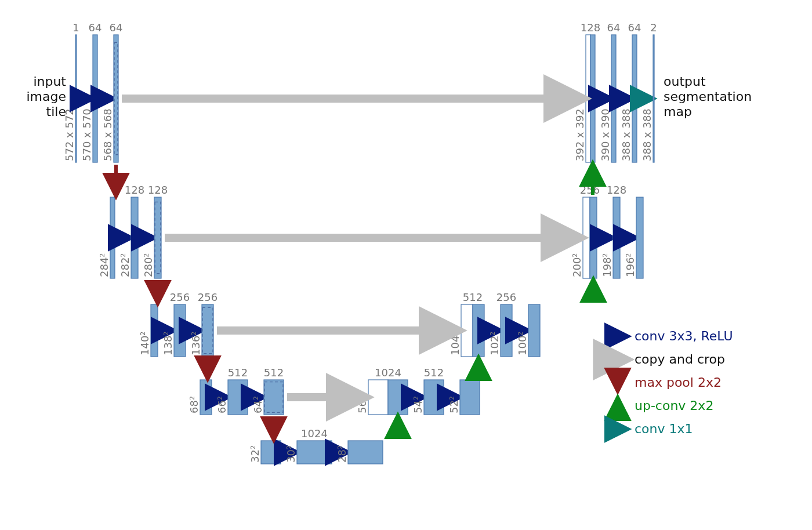 The image size is (812, 530). Describe the element at coordinates (50, 81) in the screenshot. I see `input-label: input` at that location.